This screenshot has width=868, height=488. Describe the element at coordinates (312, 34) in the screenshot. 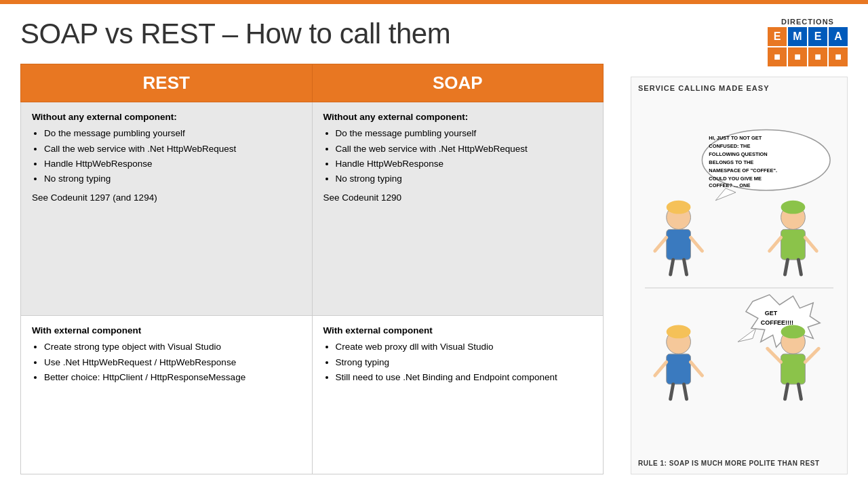

I see `page-title: SOAP vs REST – How to call them` at that location.